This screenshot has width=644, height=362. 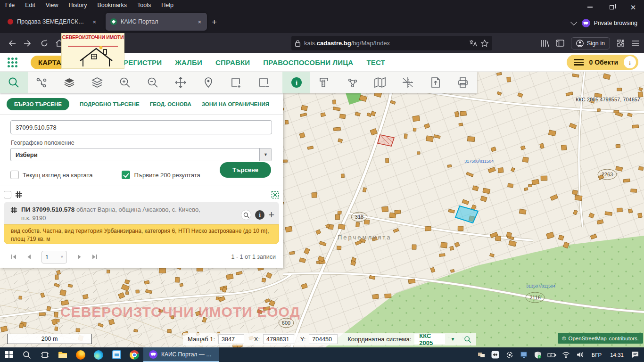 What do you see at coordinates (352, 82) in the screenshot?
I see `measure-polygon-icon` at bounding box center [352, 82].